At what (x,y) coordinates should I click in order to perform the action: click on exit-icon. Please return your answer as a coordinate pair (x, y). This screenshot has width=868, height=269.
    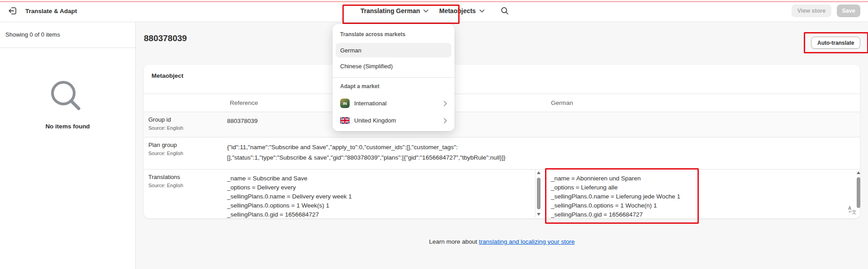
    Looking at the image, I should click on (13, 11).